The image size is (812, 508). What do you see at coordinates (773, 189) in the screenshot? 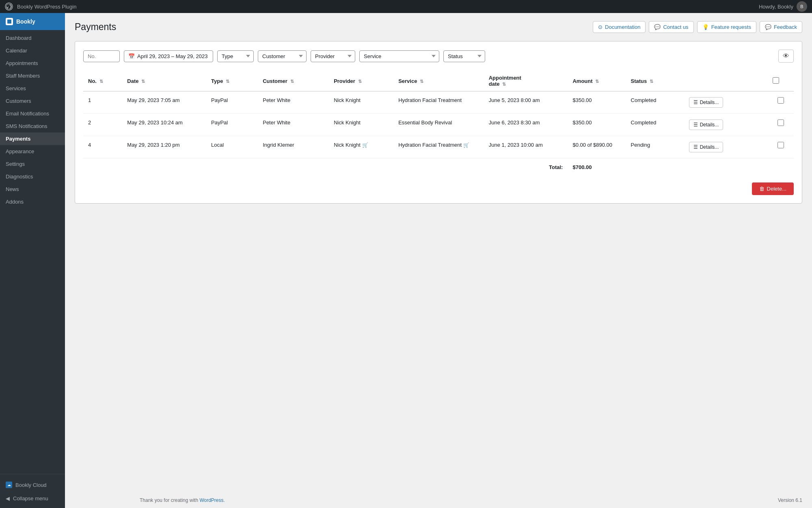
I see `delete-button: 🗑 Delete...` at bounding box center [773, 189].